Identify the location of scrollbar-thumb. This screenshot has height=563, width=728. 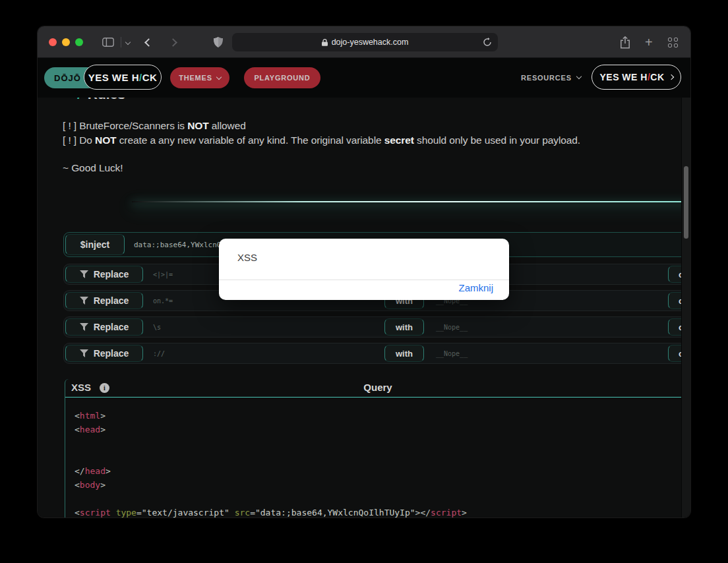
(686, 202).